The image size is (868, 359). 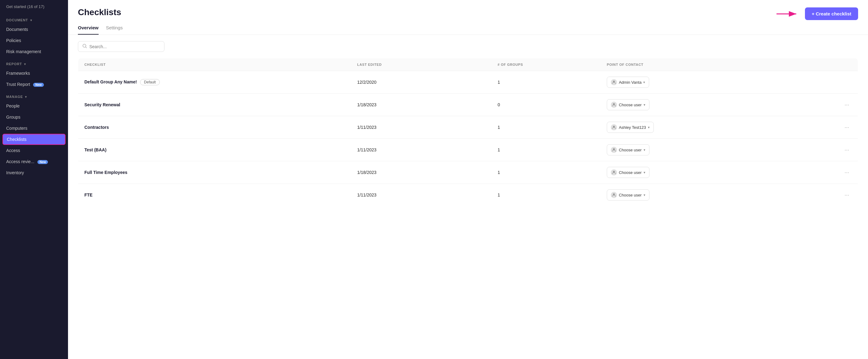 What do you see at coordinates (34, 7) in the screenshot?
I see `sidebar-get-started: Get started (16 of 17)` at bounding box center [34, 7].